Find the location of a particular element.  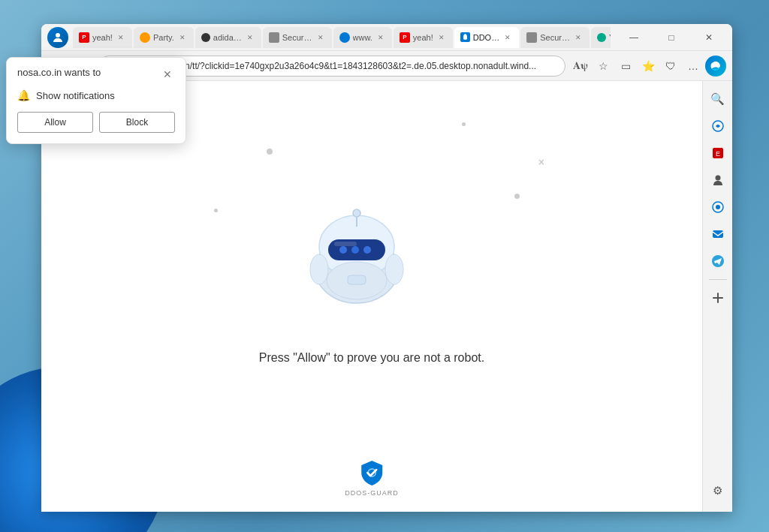

tab-1: P yeah! ✕ is located at coordinates (102, 38).